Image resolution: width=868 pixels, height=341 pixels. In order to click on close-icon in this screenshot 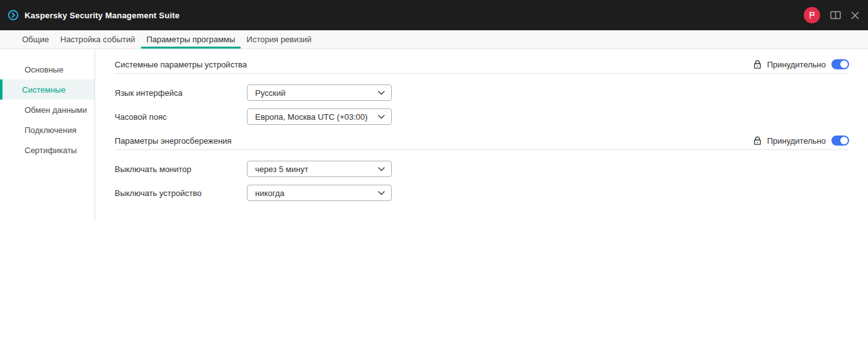, I will do `click(855, 15)`.